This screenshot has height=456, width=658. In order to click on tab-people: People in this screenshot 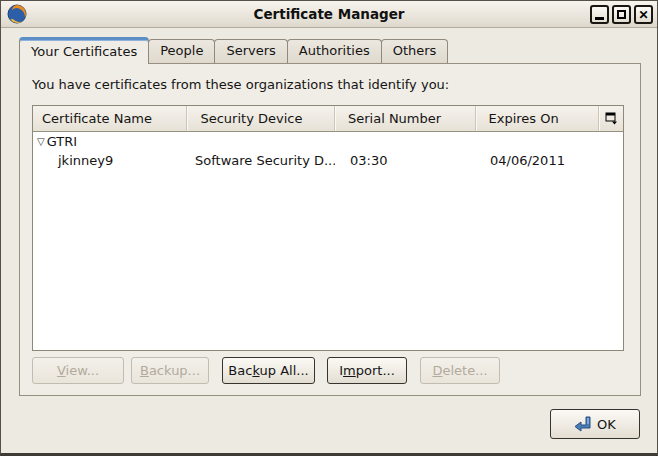, I will do `click(182, 51)`.